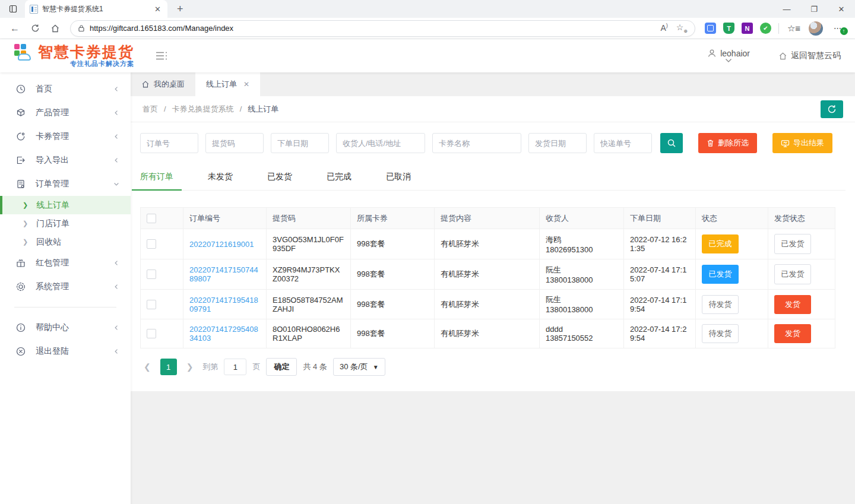 The image size is (855, 504). I want to click on sidebar-item-label: 红包管理, so click(74, 263).